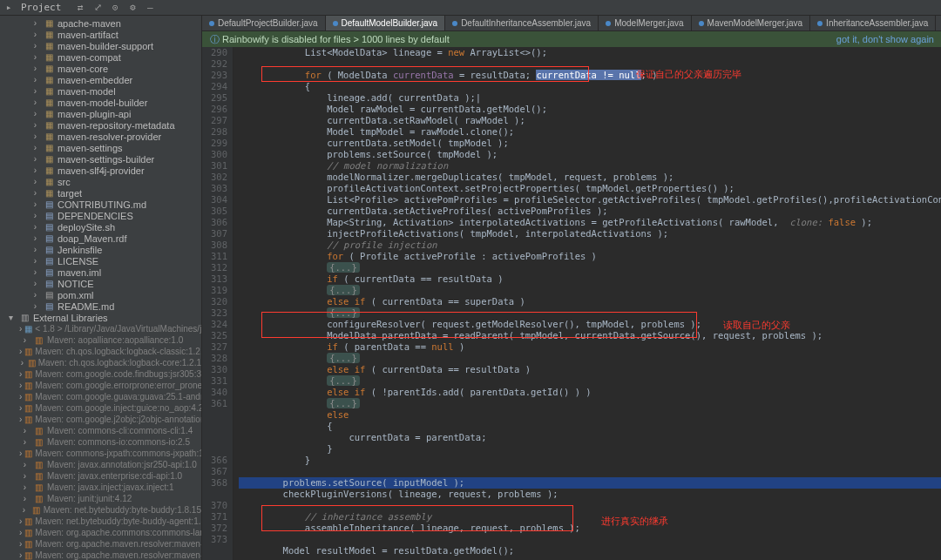 The image size is (941, 560). I want to click on code-line: lineage.add( currentData );|, so click(590, 98).